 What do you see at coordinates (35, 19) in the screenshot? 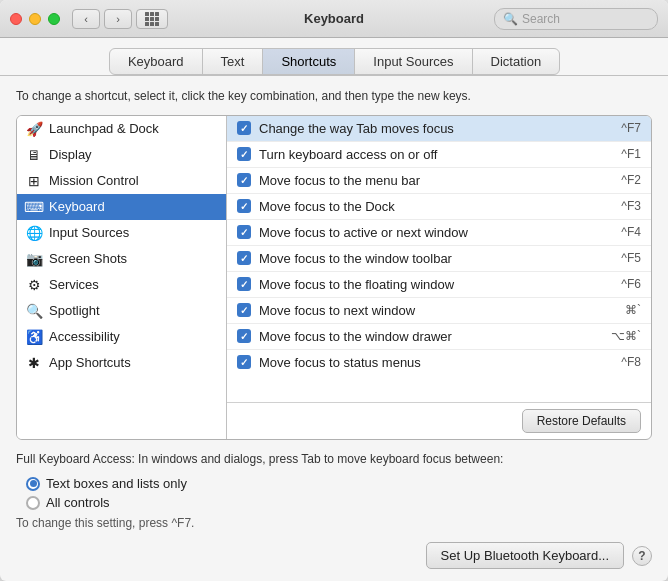
I see `traffic-lights` at bounding box center [35, 19].